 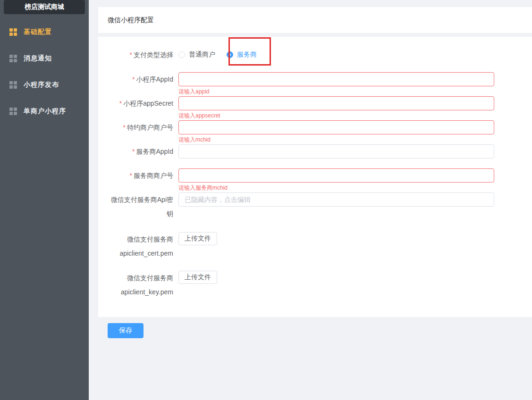 What do you see at coordinates (38, 58) in the screenshot?
I see `sidebar-item-label: 消息通知` at bounding box center [38, 58].